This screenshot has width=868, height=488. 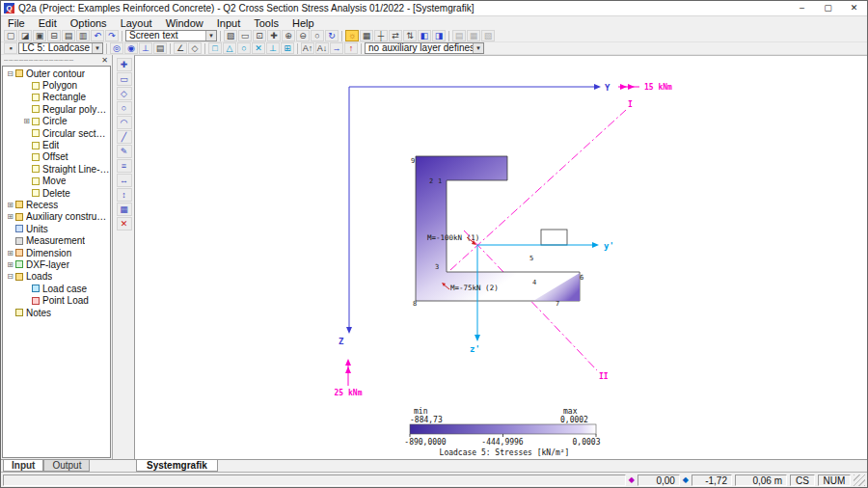 I want to click on tree-item: Delete, so click(x=56, y=193).